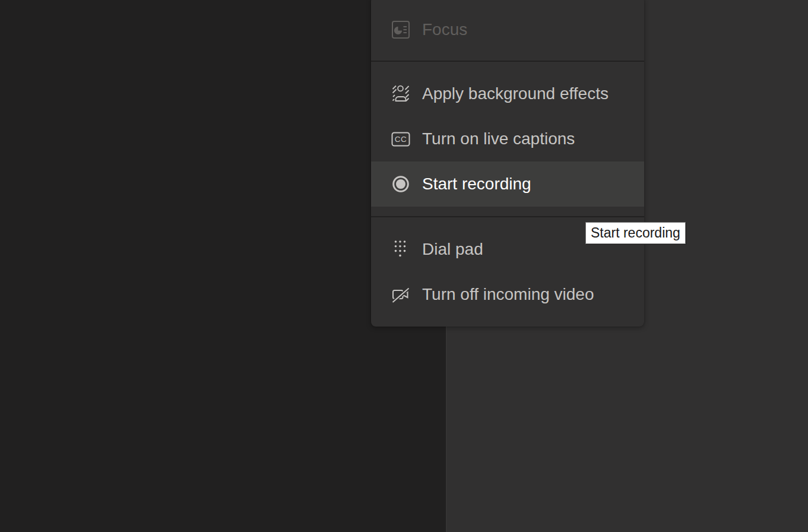 Image resolution: width=808 pixels, height=532 pixels. Describe the element at coordinates (401, 249) in the screenshot. I see `dialpad-icon` at that location.